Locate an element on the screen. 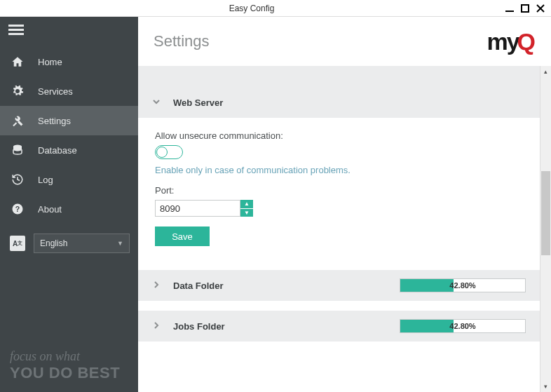 Image resolution: width=551 pixels, height=392 pixels. section-header-webserver: Web Server is located at coordinates (339, 102).